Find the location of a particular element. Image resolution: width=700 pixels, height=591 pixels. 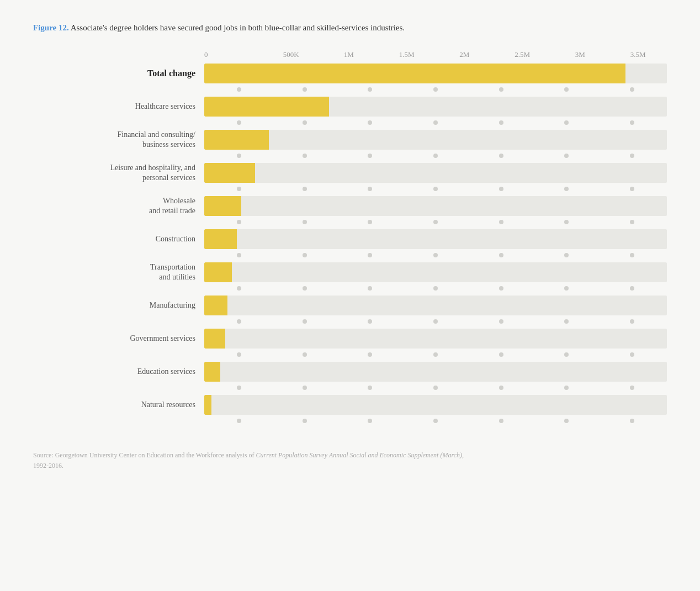

axis-labels: 0500K1M1.5M2M2.5M3M3.5M is located at coordinates (436, 55).